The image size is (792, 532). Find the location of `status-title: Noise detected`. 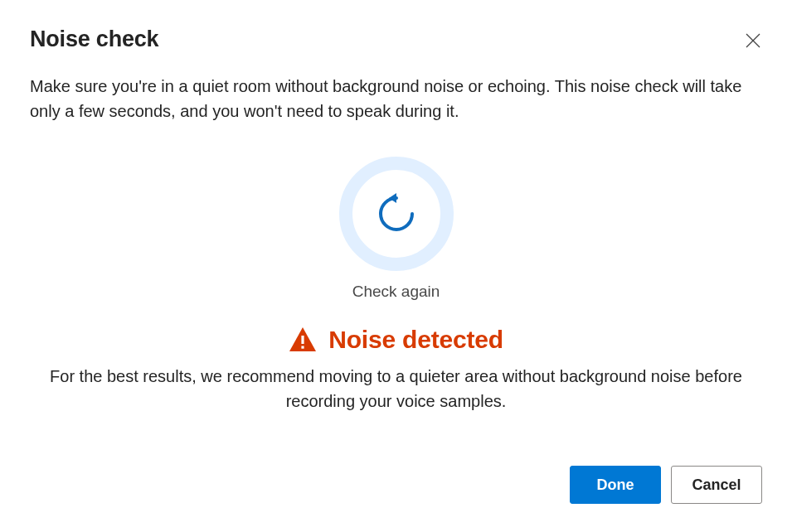

status-title: Noise detected is located at coordinates (416, 340).